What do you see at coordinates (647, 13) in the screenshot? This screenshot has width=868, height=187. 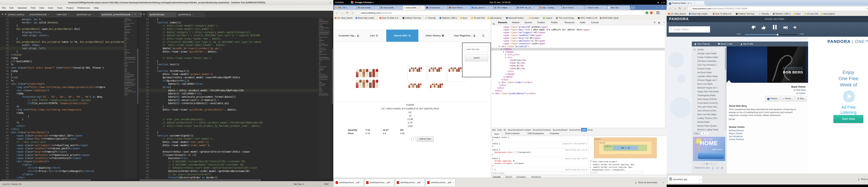 I see `extension-icon` at bounding box center [647, 13].